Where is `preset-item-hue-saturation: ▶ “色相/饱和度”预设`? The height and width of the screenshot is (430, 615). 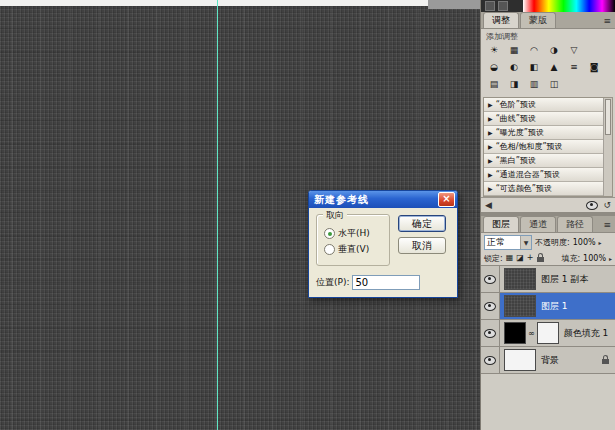
preset-item-hue-saturation: ▶ “色相/饱和度”预设 is located at coordinates (548, 147).